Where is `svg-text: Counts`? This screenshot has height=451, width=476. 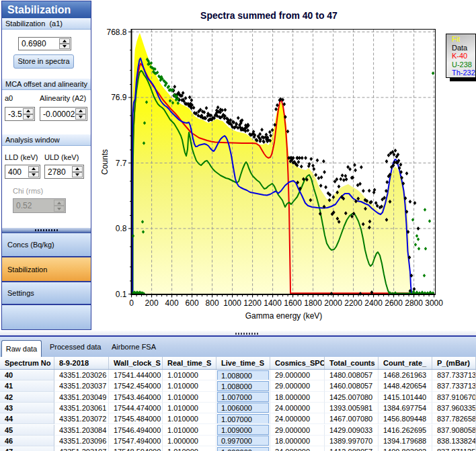
svg-text: Counts is located at coordinates (105, 162).